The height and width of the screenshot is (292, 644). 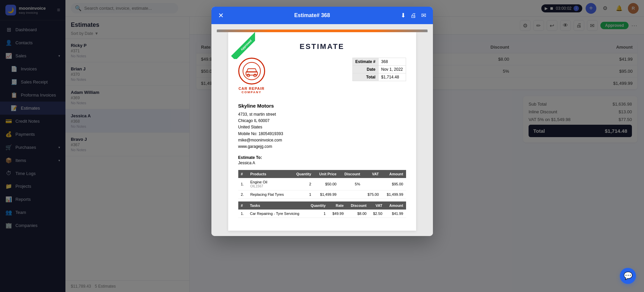 What do you see at coordinates (303, 194) in the screenshot?
I see `p-qty: 1` at bounding box center [303, 194].